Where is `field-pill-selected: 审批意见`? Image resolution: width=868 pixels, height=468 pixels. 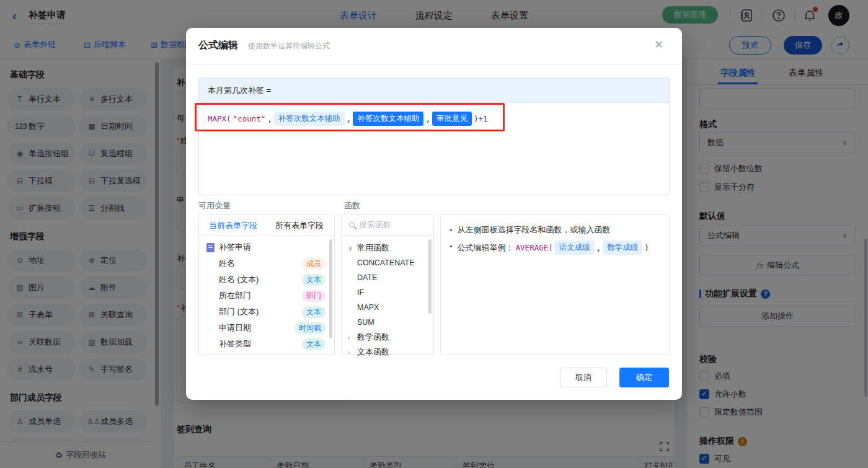 field-pill-selected: 审批意见 is located at coordinates (452, 119).